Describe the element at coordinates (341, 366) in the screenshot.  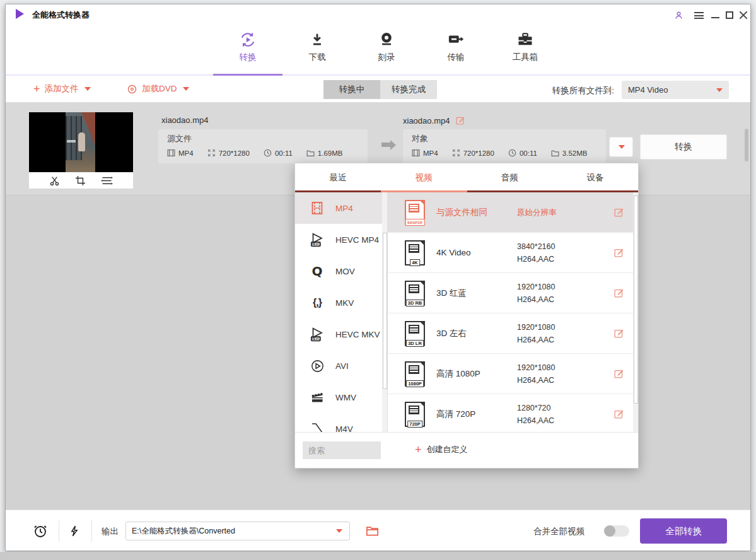
I see `format-item-avi: AVI` at that location.